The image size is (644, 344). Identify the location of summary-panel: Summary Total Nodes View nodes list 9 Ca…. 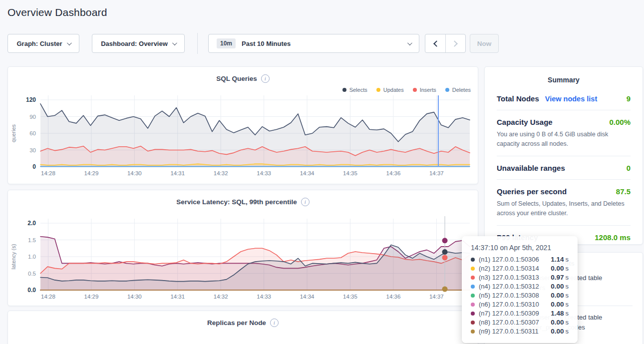
(564, 156).